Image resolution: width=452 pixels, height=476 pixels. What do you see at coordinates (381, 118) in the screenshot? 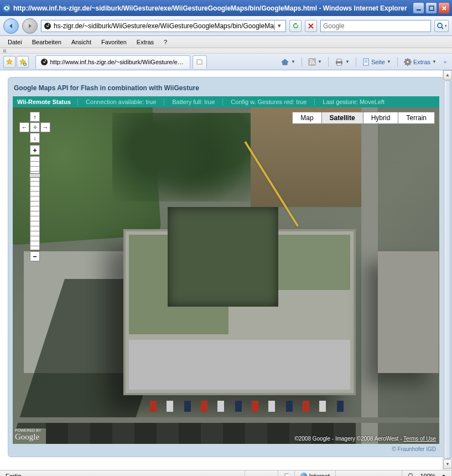
I see `maptype-hybrid: Hybrid` at bounding box center [381, 118].